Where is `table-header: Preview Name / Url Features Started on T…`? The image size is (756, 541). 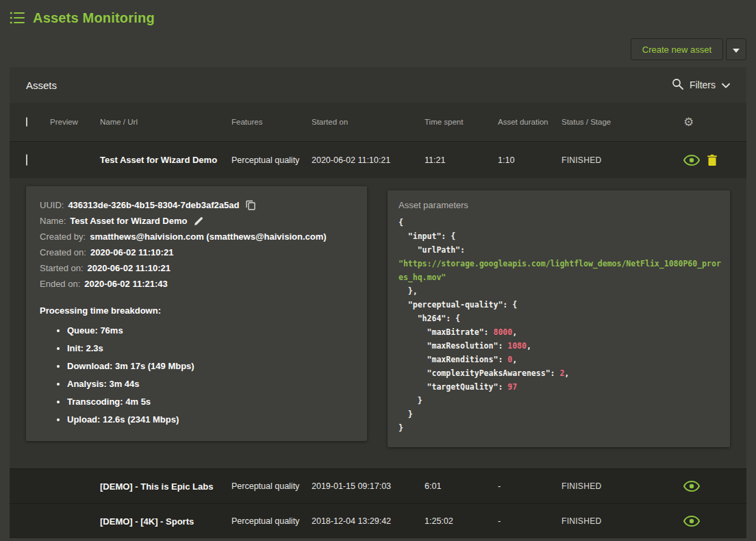
table-header: Preview Name / Url Features Started on T… is located at coordinates (378, 122).